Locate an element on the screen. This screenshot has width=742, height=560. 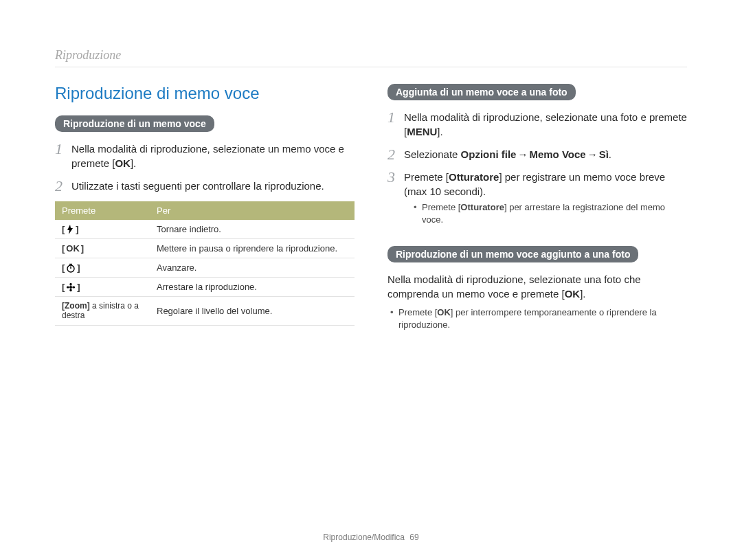
zoom-label: [Zoom] a sinistra o a destra is located at coordinates (102, 311).